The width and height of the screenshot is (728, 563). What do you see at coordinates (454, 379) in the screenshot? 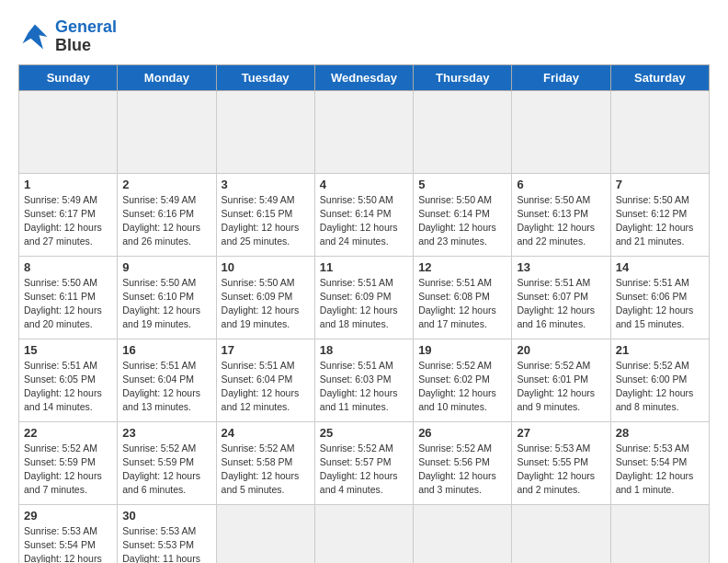
I see `sunset-label: Sunset: 6:02 PM` at bounding box center [454, 379].